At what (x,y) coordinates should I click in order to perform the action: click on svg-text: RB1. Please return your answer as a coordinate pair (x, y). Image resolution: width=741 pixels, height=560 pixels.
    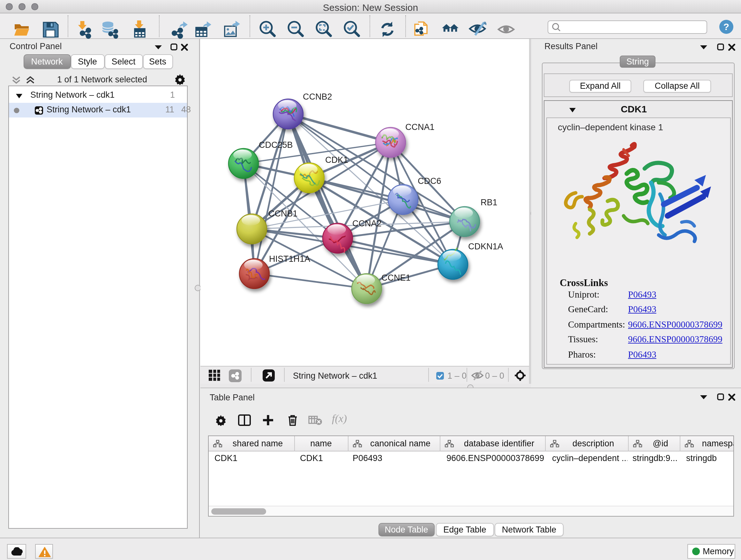
    Looking at the image, I should click on (489, 202).